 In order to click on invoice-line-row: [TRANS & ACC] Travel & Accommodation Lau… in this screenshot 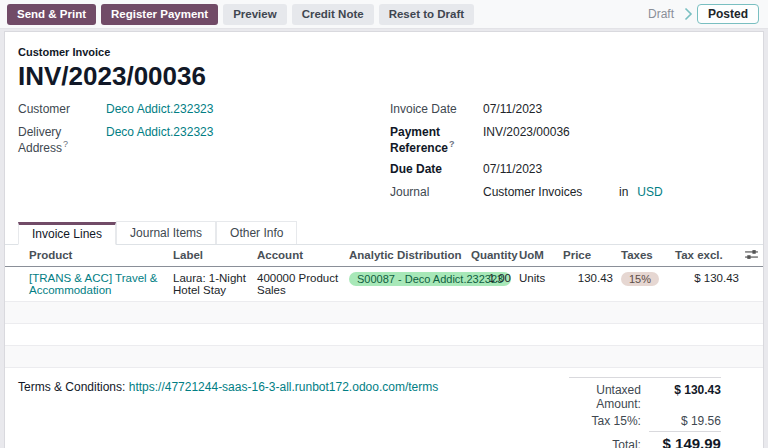, I will do `click(384, 284)`.